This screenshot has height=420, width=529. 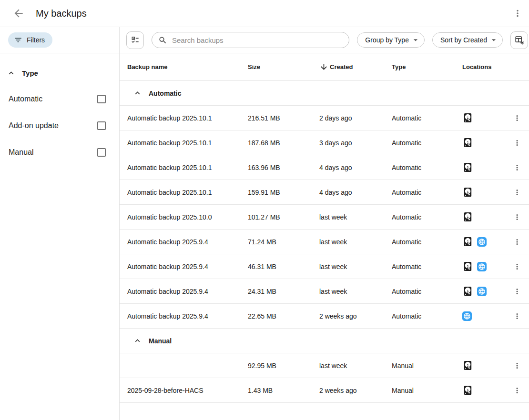 What do you see at coordinates (391, 40) in the screenshot?
I see `group-by-button: Group by Type` at bounding box center [391, 40].